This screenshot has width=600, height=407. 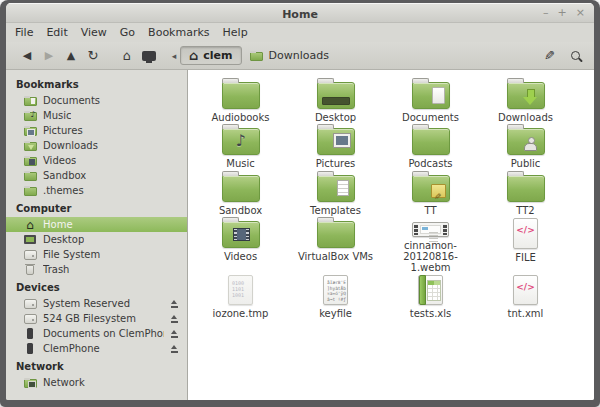 What do you see at coordinates (300, 14) in the screenshot?
I see `window-title: Home` at bounding box center [300, 14].